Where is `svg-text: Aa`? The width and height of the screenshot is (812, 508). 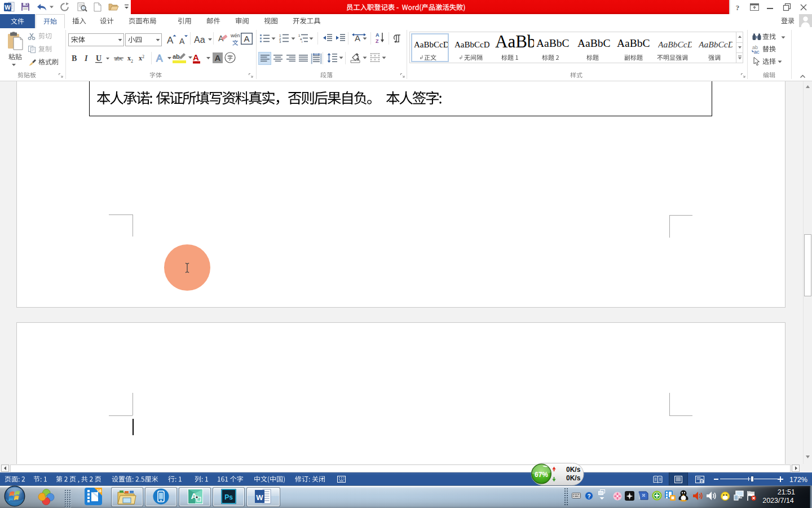 svg-text: Aa is located at coordinates (200, 40).